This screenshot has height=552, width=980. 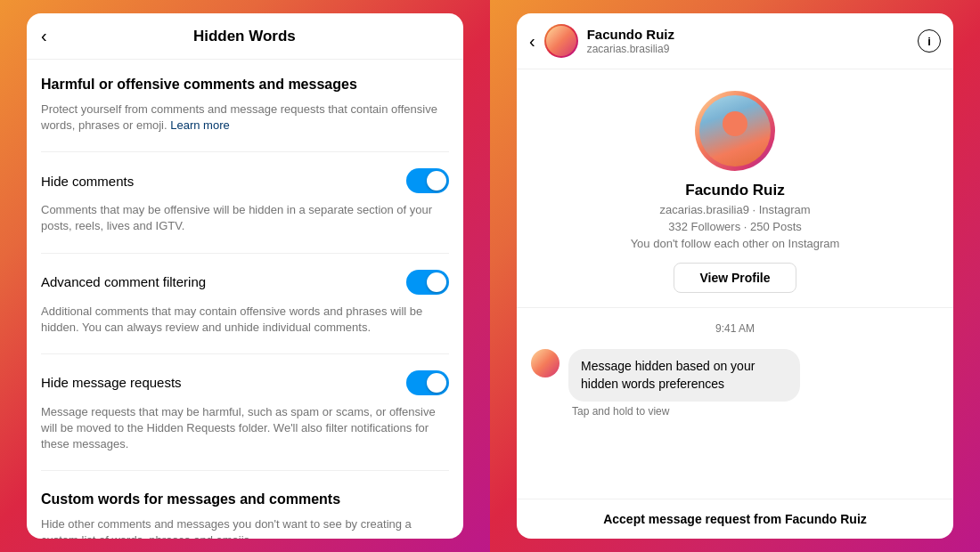 I want to click on toggle1-desc: Comments that may be offensive will be h…, so click(x=245, y=225).